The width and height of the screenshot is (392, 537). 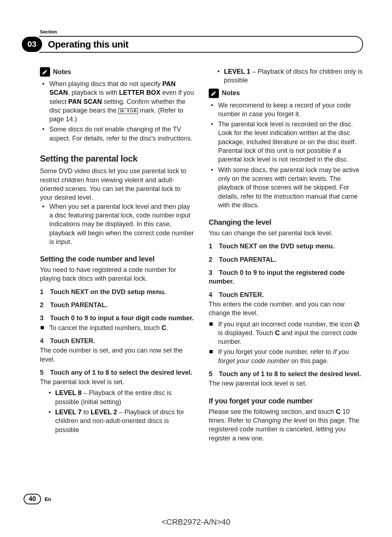 I want to click on list-item: LEVEL 8 – Playback of the entire disc is…, so click(x=117, y=397).